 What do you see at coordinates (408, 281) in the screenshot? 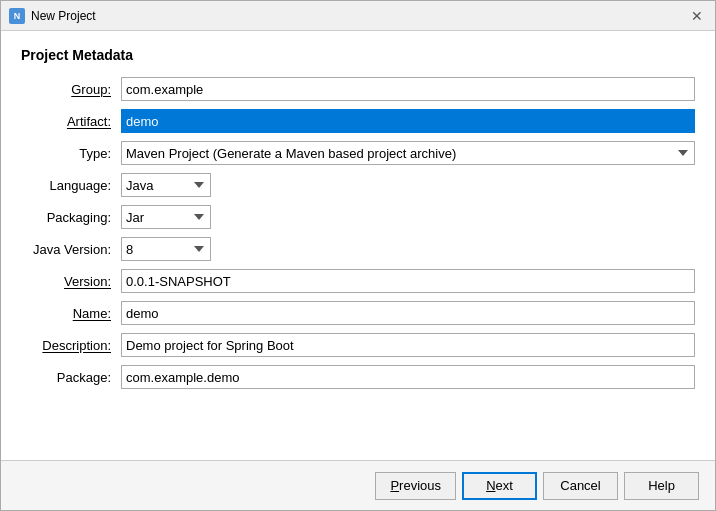
I see `version-input` at bounding box center [408, 281].